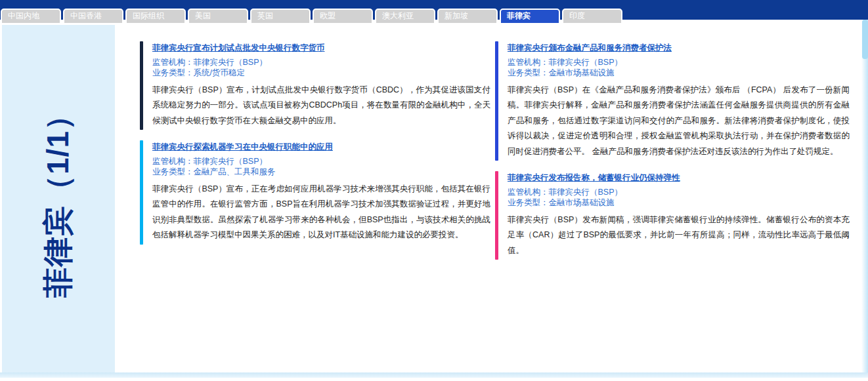 This screenshot has height=381, width=868. I want to click on tab-eu: 欧盟, so click(343, 16).